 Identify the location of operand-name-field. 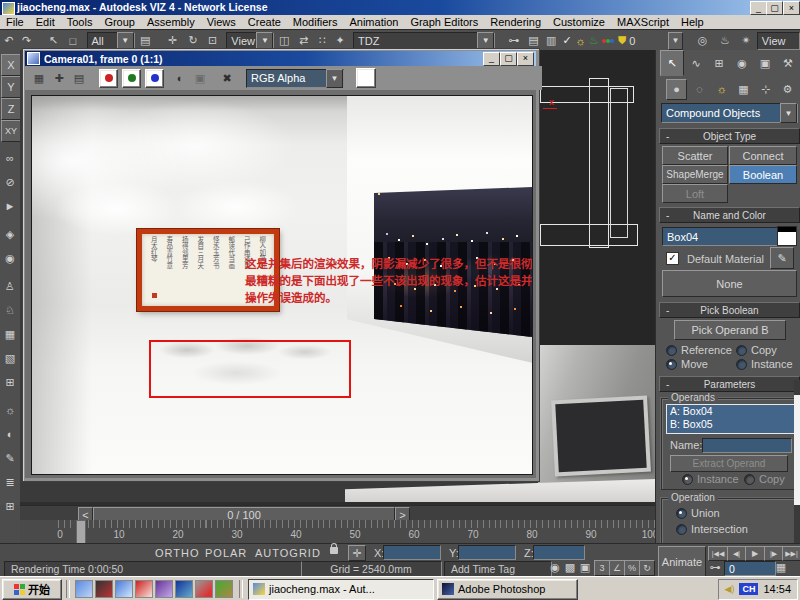
(747, 446).